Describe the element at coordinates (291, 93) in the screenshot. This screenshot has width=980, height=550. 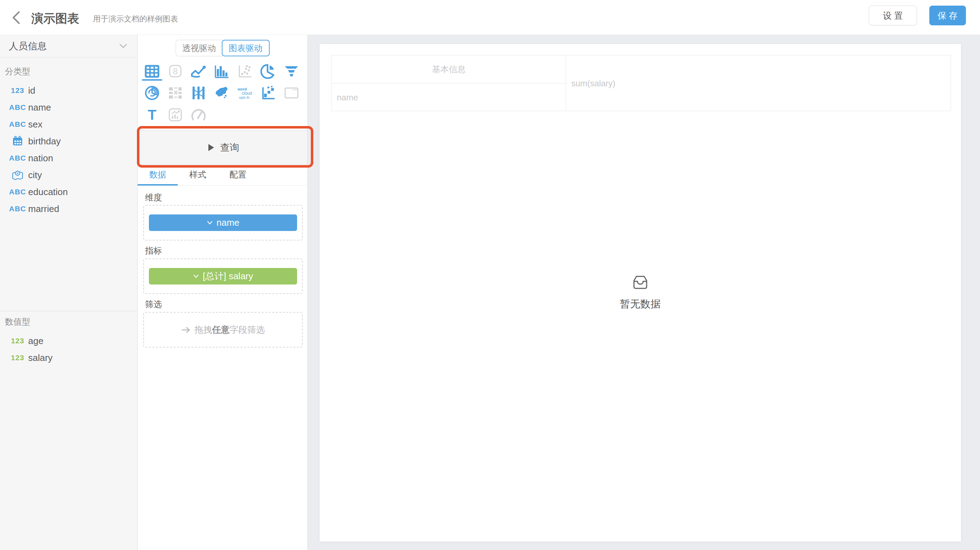
I see `chart-type-iframe` at that location.